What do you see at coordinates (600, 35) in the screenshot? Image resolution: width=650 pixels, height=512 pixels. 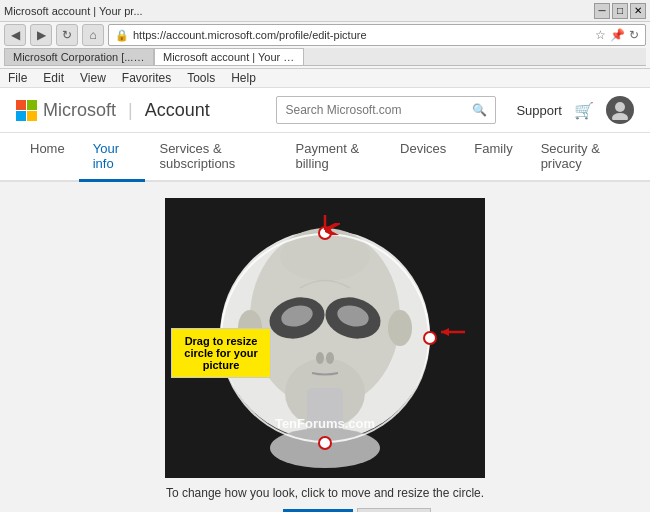 I see `star-icon: ☆` at bounding box center [600, 35].